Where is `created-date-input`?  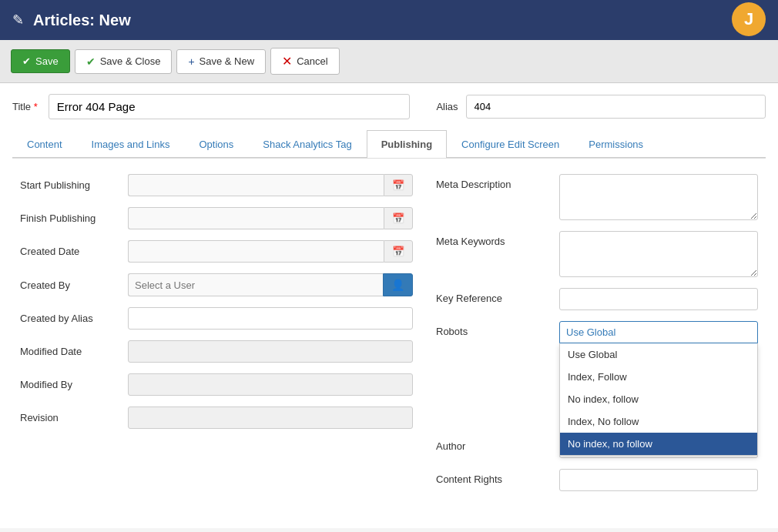
created-date-input is located at coordinates (256, 251).